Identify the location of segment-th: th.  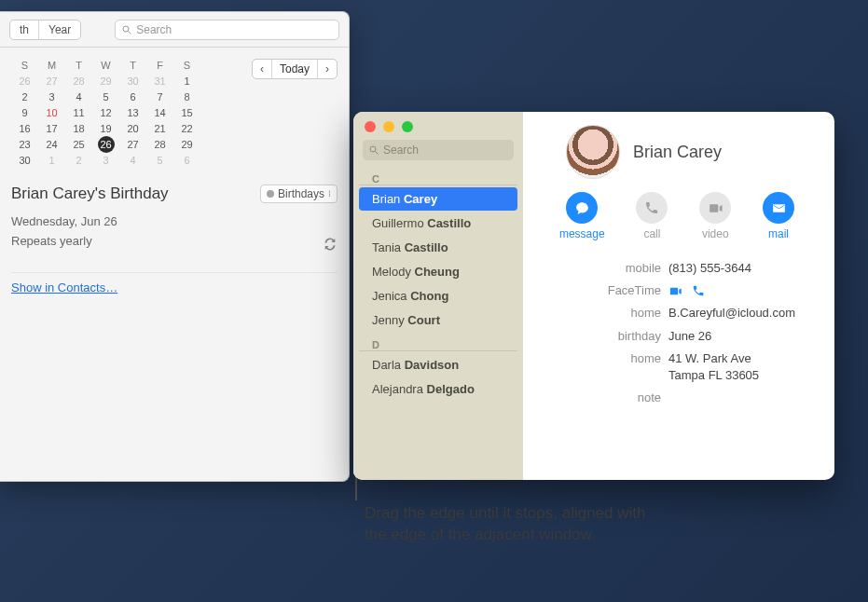
(24, 30).